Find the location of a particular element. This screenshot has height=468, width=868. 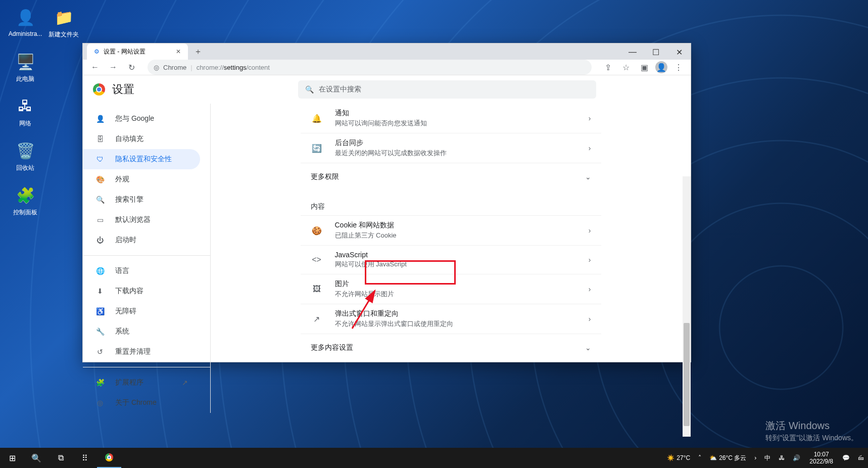

desktop-icon-thispc: 🖥️ 此电脑 is located at coordinates (25, 67).